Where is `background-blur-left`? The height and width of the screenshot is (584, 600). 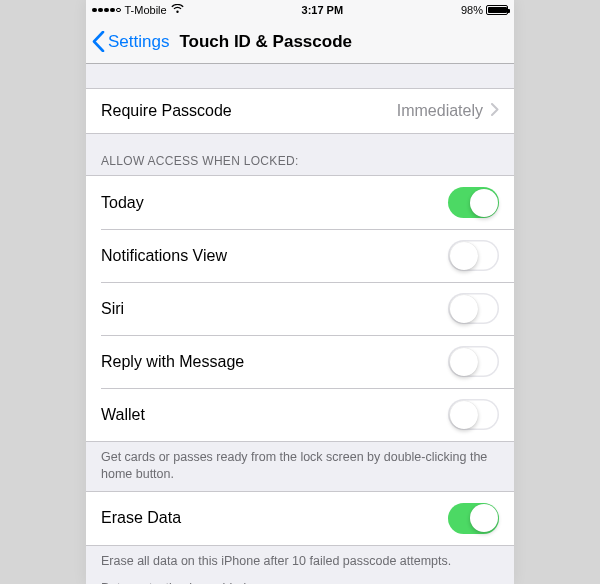
background-blur-left is located at coordinates (43, 292).